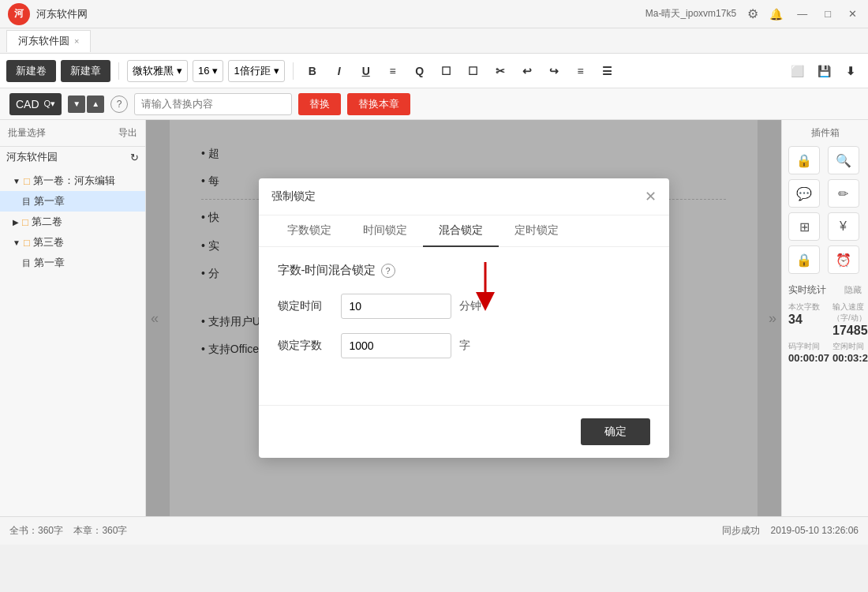 This screenshot has height=592, width=868. What do you see at coordinates (312, 71) in the screenshot?
I see `bold-button: B` at bounding box center [312, 71].